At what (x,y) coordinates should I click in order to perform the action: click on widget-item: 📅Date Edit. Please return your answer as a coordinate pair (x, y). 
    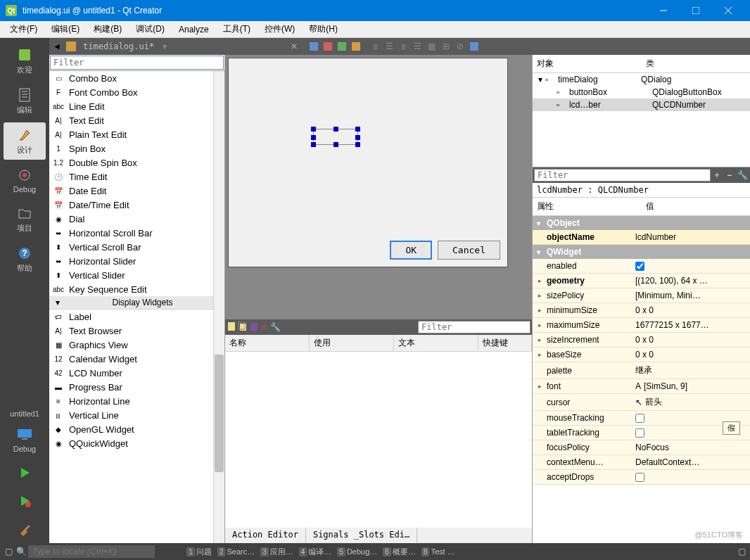
    Looking at the image, I should click on (136, 191).